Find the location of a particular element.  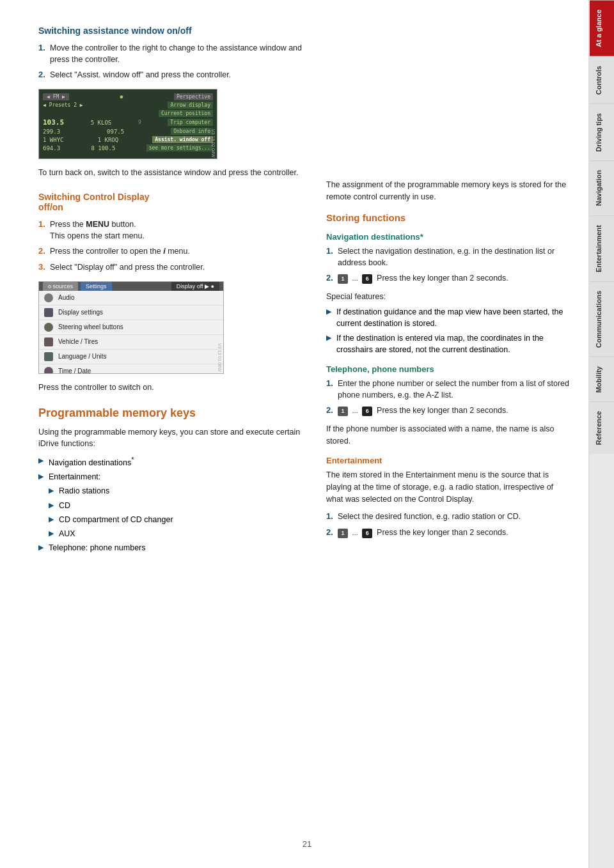

sidebar-tab-navigation: Navigation is located at coordinates (602, 188).